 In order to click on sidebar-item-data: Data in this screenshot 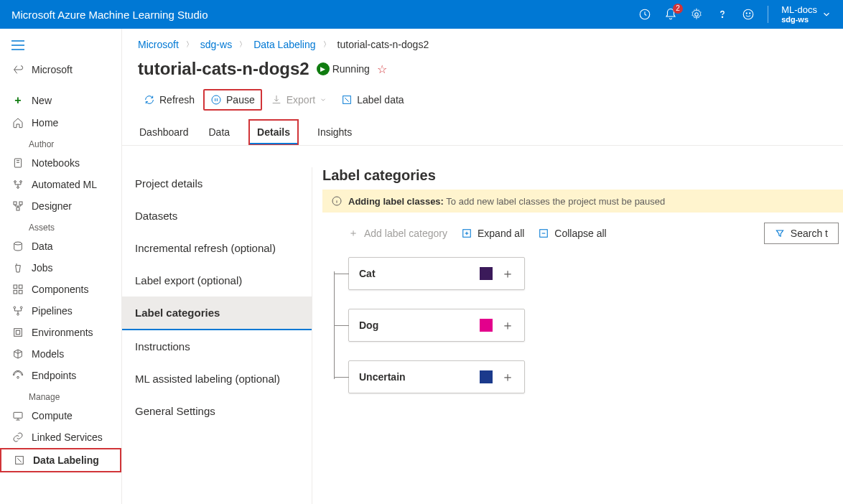, I will do `click(60, 246)`.